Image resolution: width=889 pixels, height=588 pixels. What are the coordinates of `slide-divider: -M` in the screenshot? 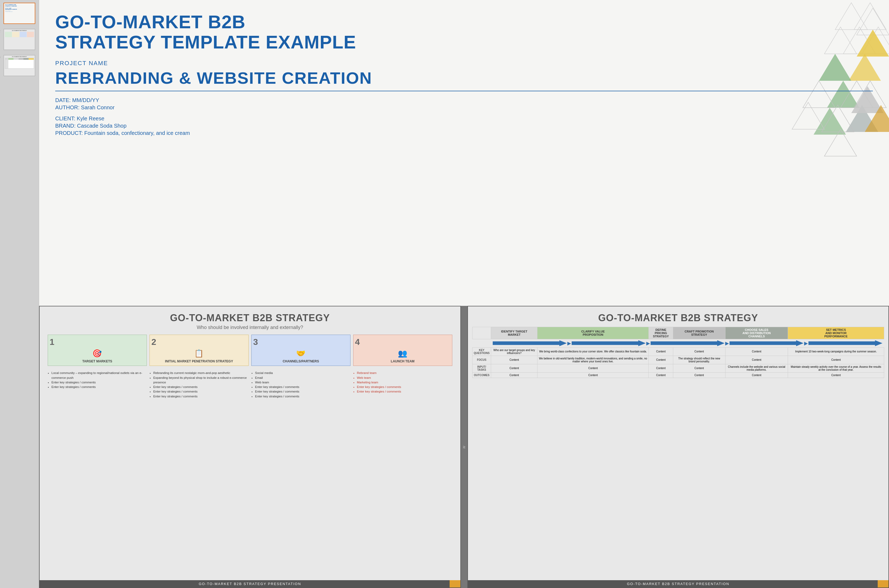 It's located at (464, 447).